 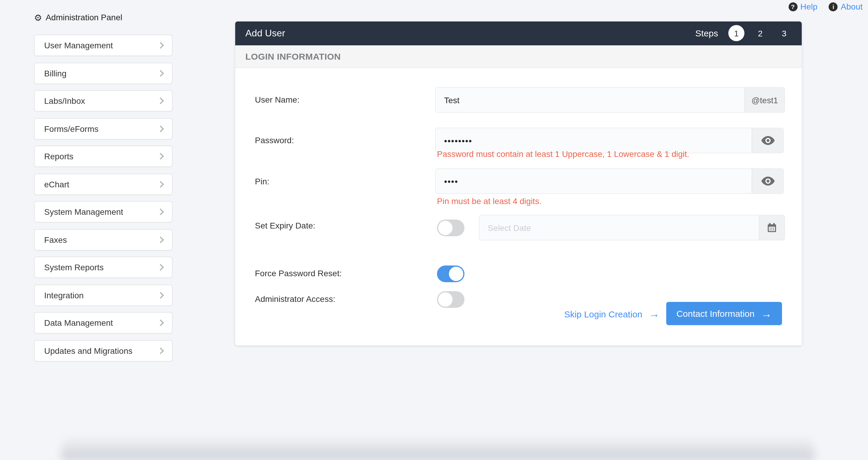 I want to click on pin-input-group, so click(x=610, y=181).